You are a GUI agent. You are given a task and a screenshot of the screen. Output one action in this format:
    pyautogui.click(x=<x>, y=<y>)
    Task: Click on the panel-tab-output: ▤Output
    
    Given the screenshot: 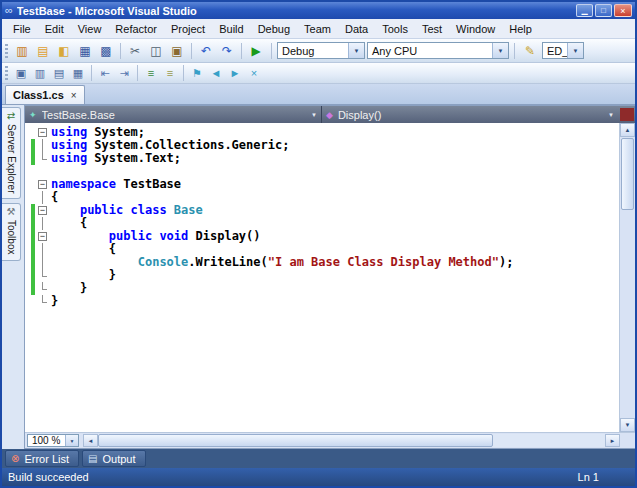 What is the action you would take?
    pyautogui.click(x=114, y=458)
    